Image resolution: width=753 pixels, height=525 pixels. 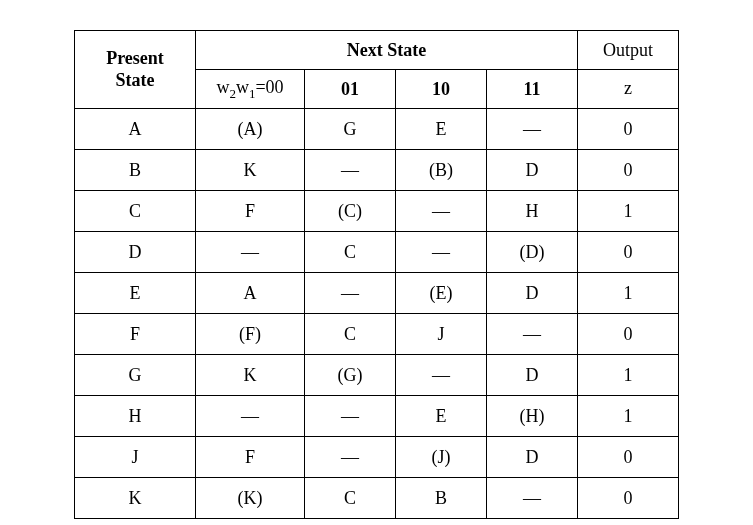 I want to click on cell-present-state: F, so click(x=136, y=334).